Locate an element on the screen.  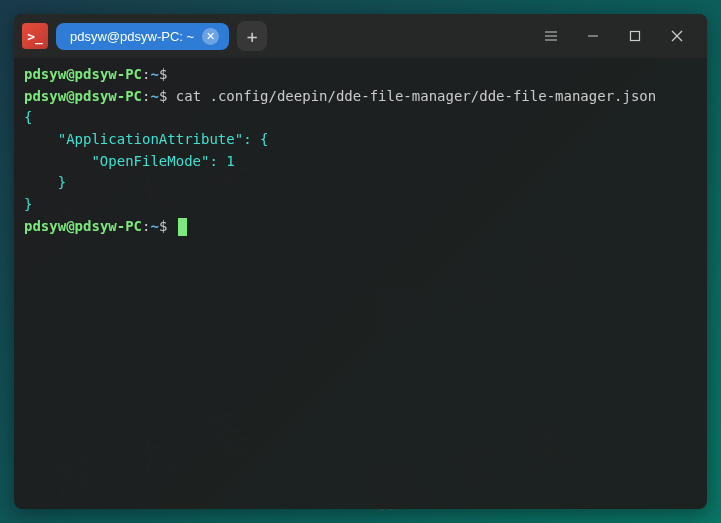
command-text: cat .config/deepin/dde-file-manager/dde-… is located at coordinates (416, 96).